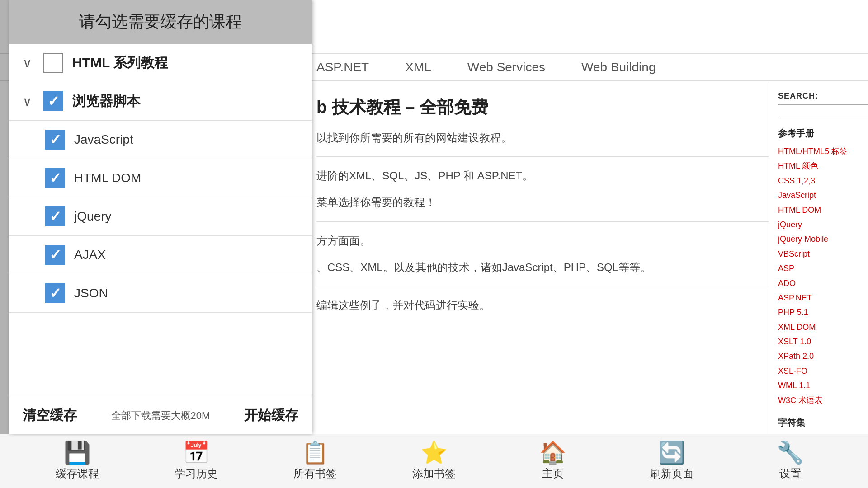 Image resolution: width=868 pixels, height=488 pixels. Describe the element at coordinates (553, 461) in the screenshot. I see `toolbar-item-home: 🏠主页` at that location.